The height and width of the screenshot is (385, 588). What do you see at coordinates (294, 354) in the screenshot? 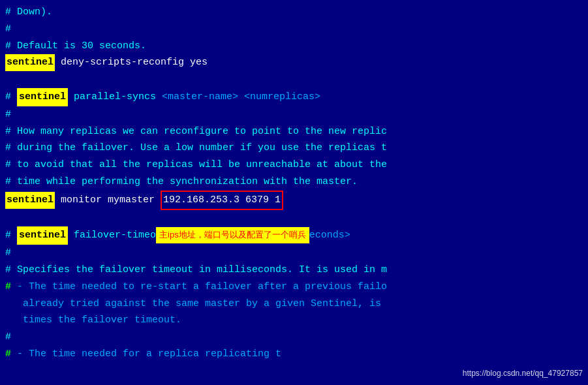
I see `line-21: # - The time needed for a replica replic…` at bounding box center [294, 354].